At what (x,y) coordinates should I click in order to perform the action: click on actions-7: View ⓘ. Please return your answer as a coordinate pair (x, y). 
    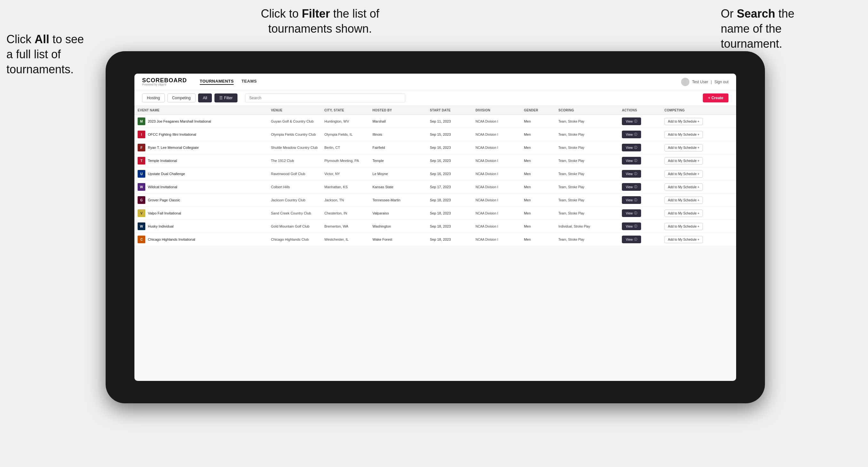
    Looking at the image, I should click on (640, 214).